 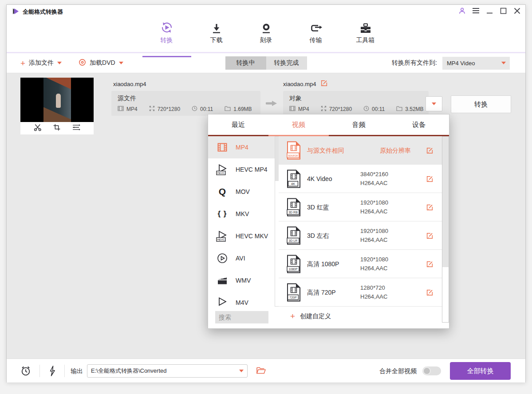 I want to click on svg-text: 1080P, so click(x=293, y=269).